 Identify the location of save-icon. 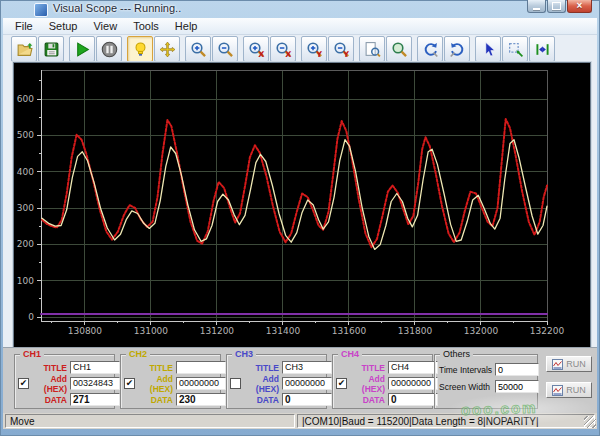
(52, 50).